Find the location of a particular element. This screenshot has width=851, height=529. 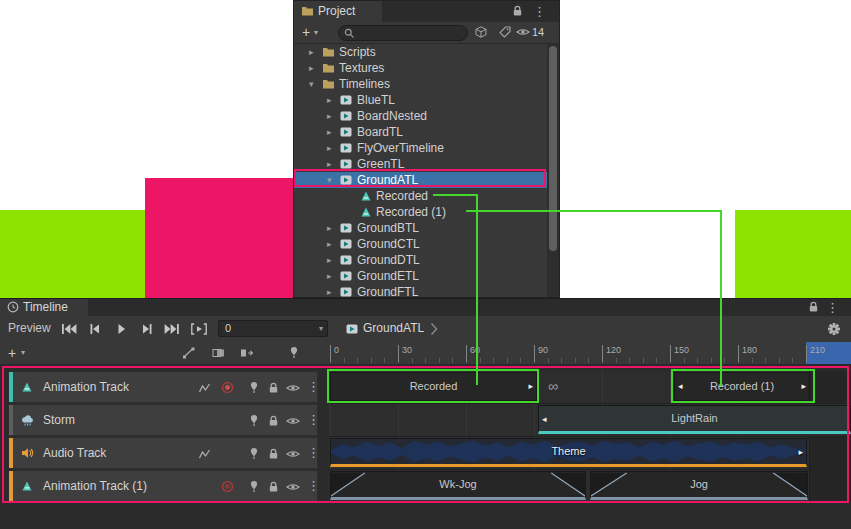

track-name-label: Animation Track (1) is located at coordinates (95, 486).